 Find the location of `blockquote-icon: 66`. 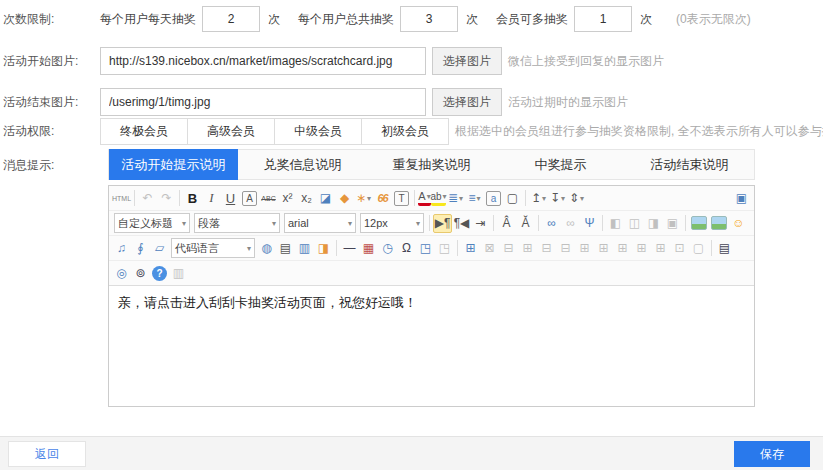

blockquote-icon: 66 is located at coordinates (382, 198).